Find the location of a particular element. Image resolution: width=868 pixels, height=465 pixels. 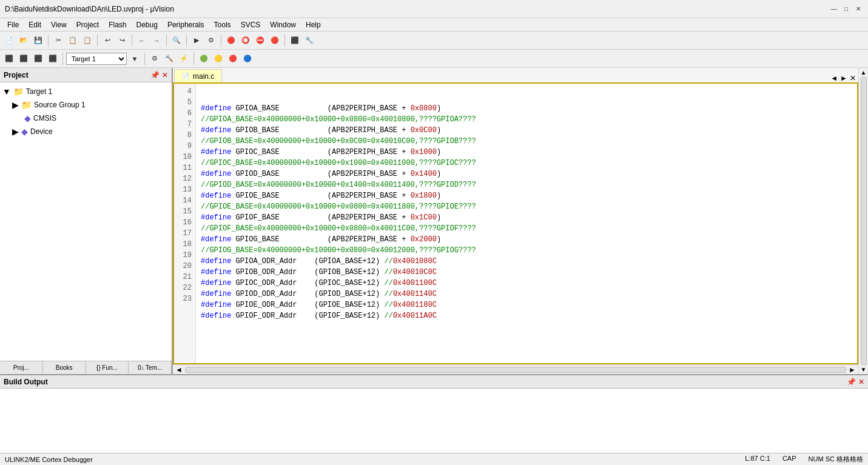

menu-item-debug: Debug is located at coordinates (147, 25).